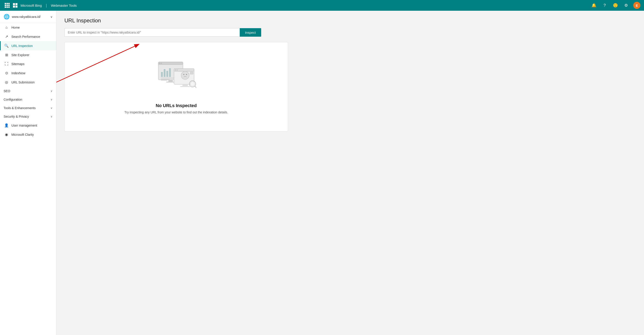 This screenshot has width=644, height=335. What do you see at coordinates (28, 116) in the screenshot?
I see `sidebar-section-security-privacy: Security & Privacy ∨` at bounding box center [28, 116].